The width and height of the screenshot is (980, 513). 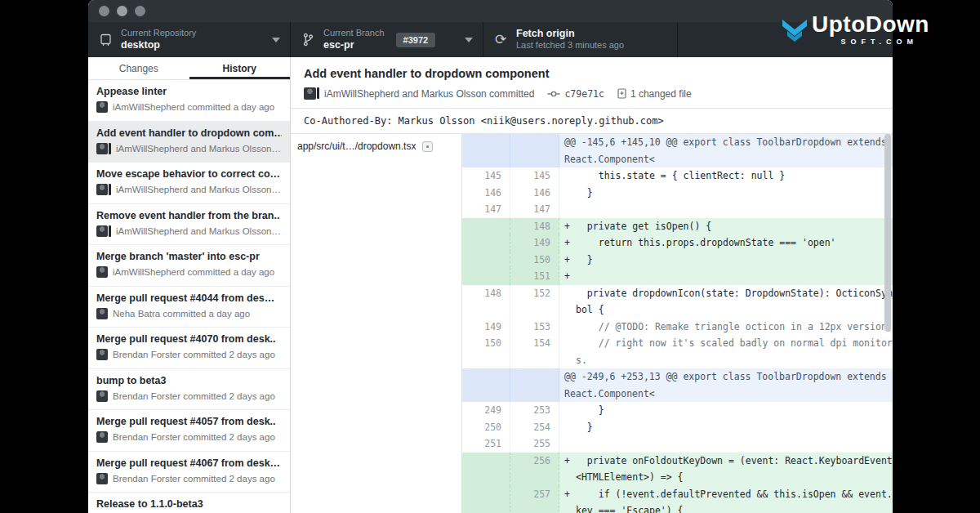 I want to click on diff-code, so click(x=726, y=444).